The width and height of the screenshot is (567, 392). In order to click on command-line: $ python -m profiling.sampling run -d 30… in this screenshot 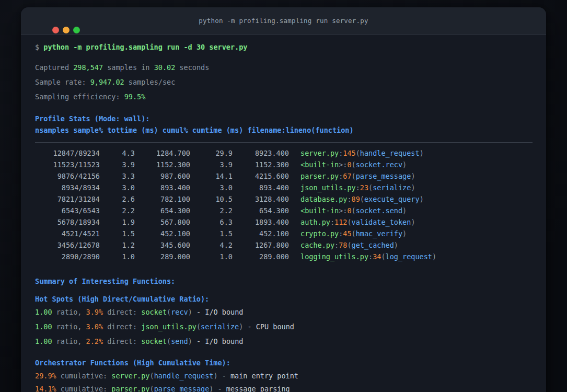, I will do `click(284, 47)`.